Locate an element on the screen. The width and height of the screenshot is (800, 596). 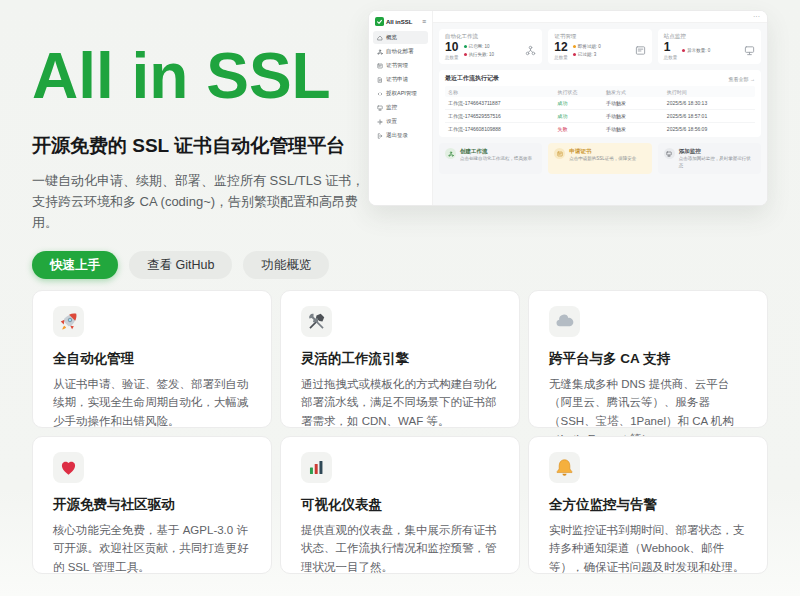
stat-value: 12 is located at coordinates (561, 48).